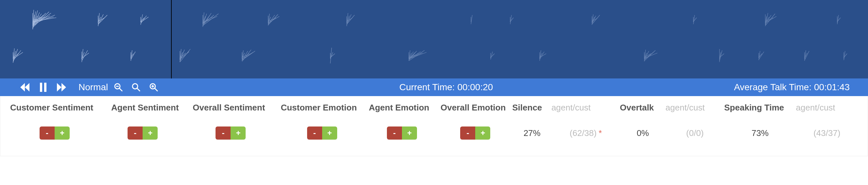 This screenshot has width=868, height=185. What do you see at coordinates (476, 108) in the screenshot?
I see `col-overall-emotion: Overall Emotion` at bounding box center [476, 108].